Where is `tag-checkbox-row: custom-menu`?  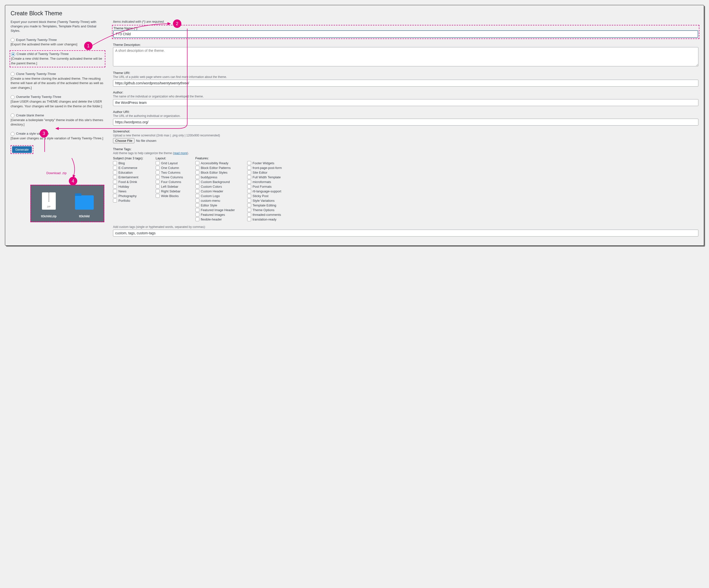
tag-checkbox-row: custom-menu is located at coordinates (215, 201).